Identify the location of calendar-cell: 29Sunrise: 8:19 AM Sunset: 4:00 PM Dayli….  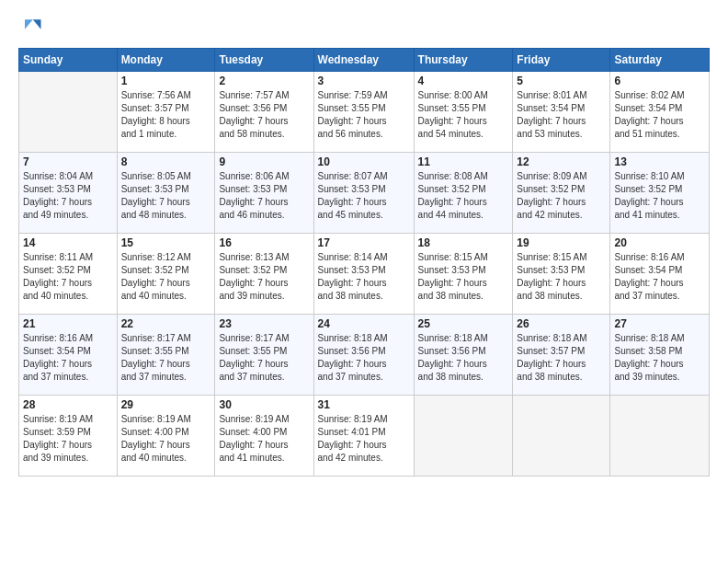
(165, 436).